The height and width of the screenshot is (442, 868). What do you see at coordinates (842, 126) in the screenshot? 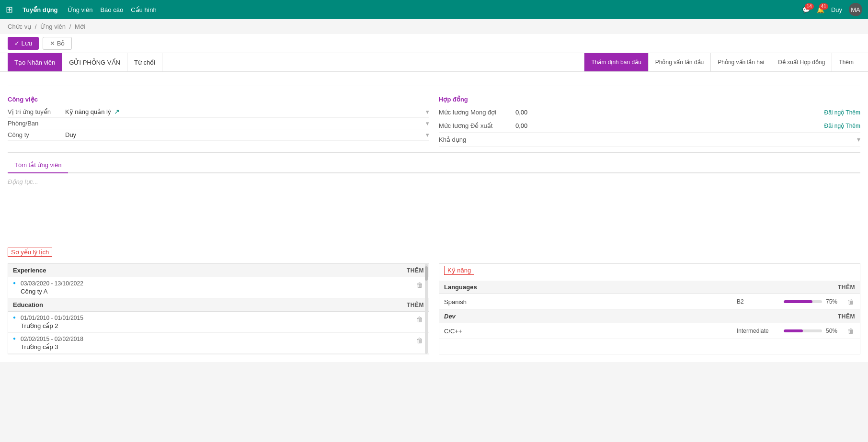
I see `dai-ngo-them-2: Đãi ngộ Thêm` at bounding box center [842, 126].